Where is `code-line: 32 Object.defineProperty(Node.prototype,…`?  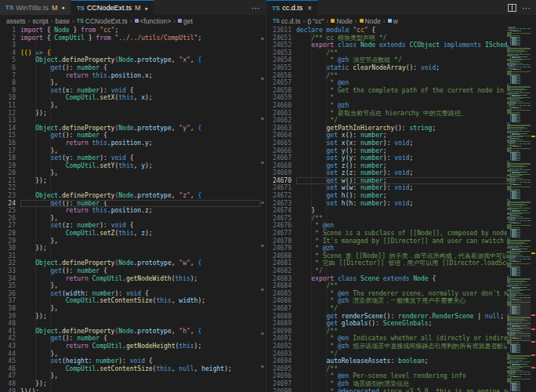 code-line: 32 Object.defineProperty(Node.prototype,… is located at coordinates (130, 263).